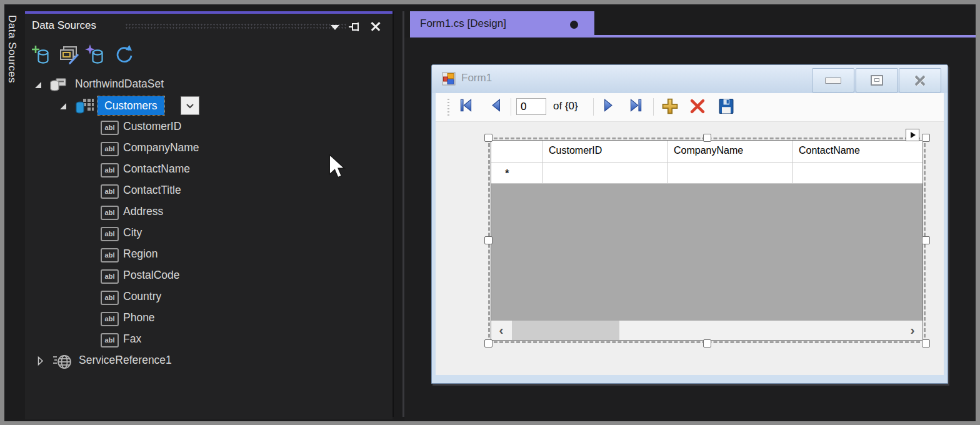 This screenshot has height=425, width=980. Describe the element at coordinates (498, 107) in the screenshot. I see `move-previous-button` at that location.